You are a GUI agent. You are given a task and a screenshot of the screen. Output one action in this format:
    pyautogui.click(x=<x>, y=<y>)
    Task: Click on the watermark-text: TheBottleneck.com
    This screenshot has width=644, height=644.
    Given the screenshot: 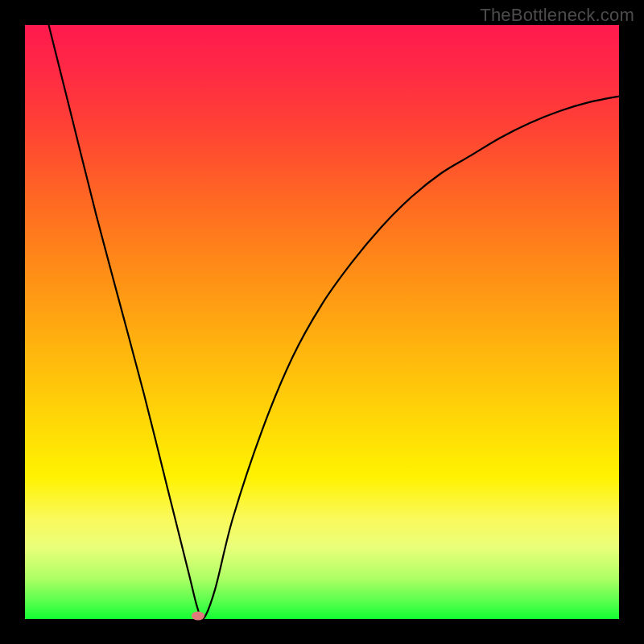 What is the action you would take?
    pyautogui.click(x=557, y=15)
    